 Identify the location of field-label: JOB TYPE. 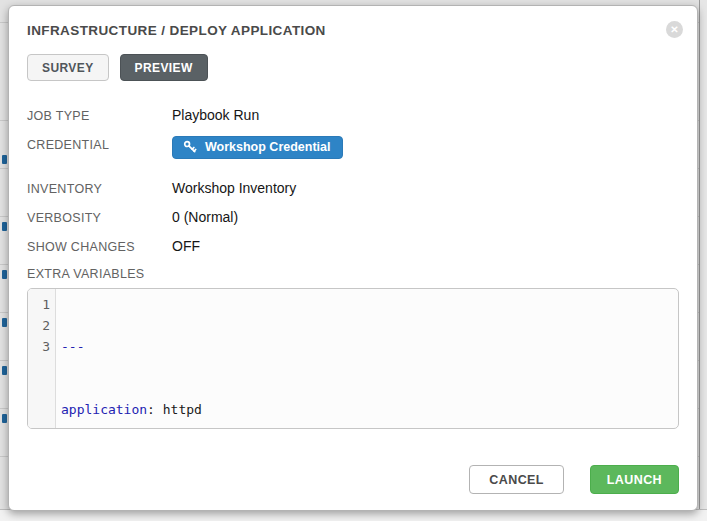
(100, 115).